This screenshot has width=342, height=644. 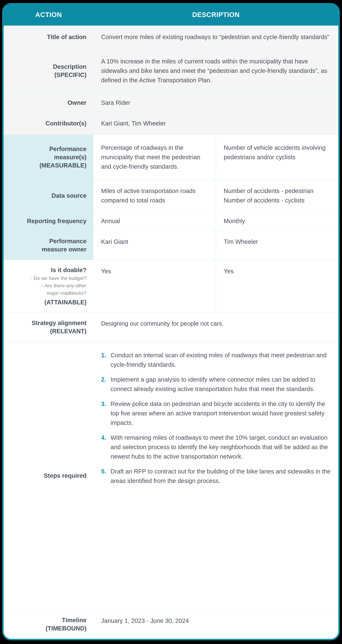 I want to click on label-subtext: major roadblocks?, so click(x=67, y=293).